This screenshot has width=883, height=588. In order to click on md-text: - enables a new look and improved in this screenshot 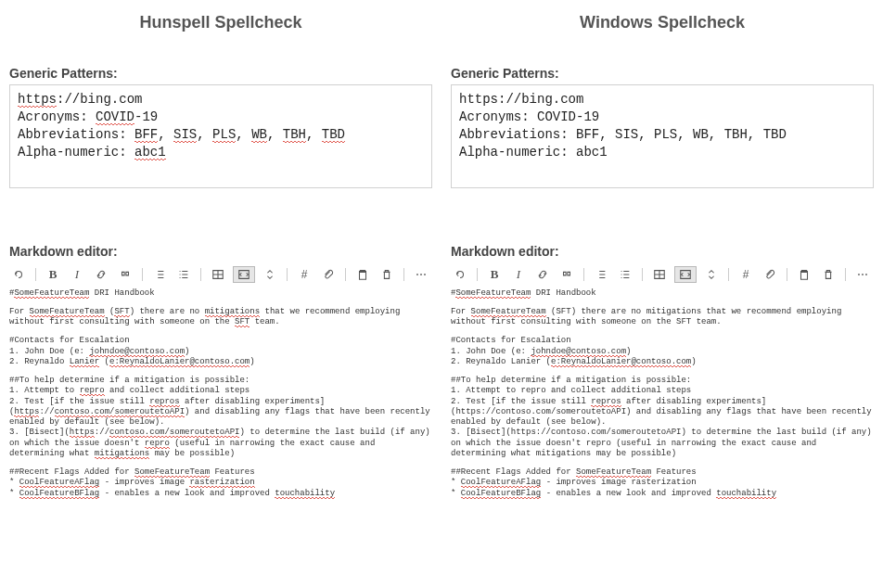, I will do `click(629, 493)`.